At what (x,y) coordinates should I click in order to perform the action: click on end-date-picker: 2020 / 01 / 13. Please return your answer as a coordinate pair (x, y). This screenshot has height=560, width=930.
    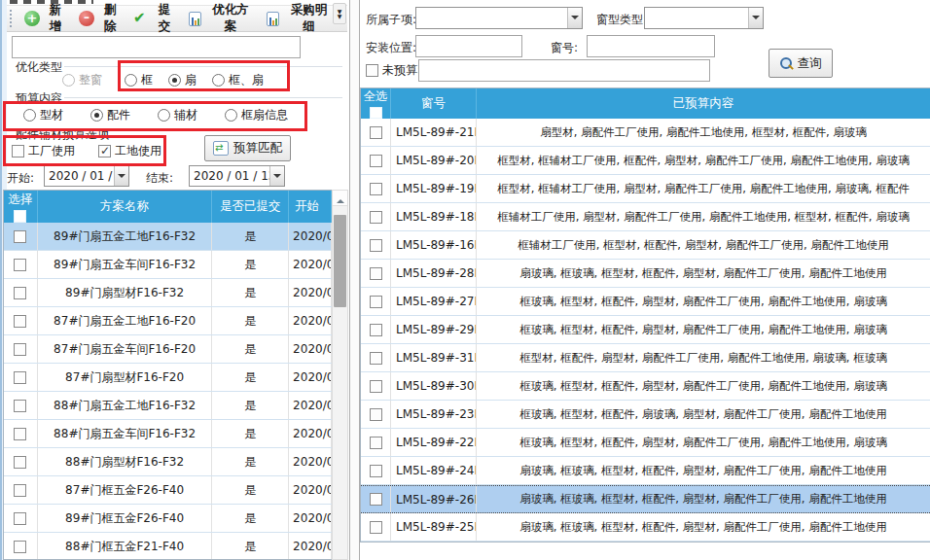
    Looking at the image, I should click on (237, 176).